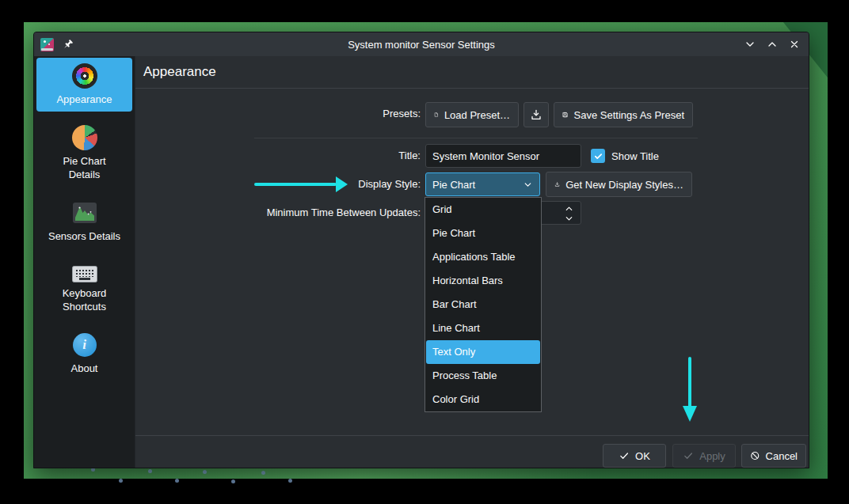 This screenshot has height=504, width=849. I want to click on title-label: Title:, so click(278, 156).